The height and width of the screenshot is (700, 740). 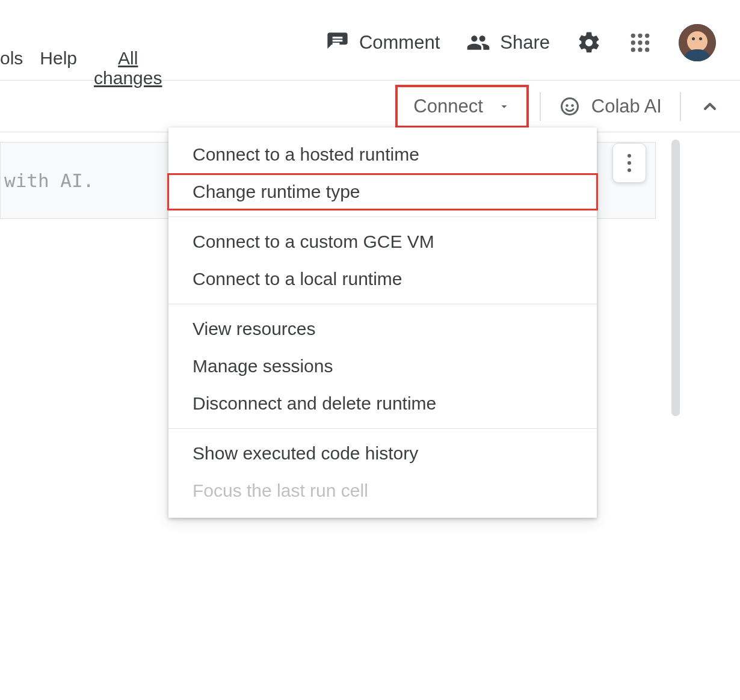 I want to click on top-actions: Comment Share, so click(x=521, y=43).